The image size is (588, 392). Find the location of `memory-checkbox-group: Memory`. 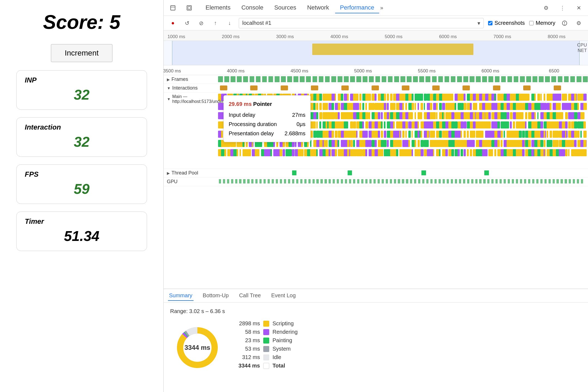

memory-checkbox-group: Memory is located at coordinates (542, 23).